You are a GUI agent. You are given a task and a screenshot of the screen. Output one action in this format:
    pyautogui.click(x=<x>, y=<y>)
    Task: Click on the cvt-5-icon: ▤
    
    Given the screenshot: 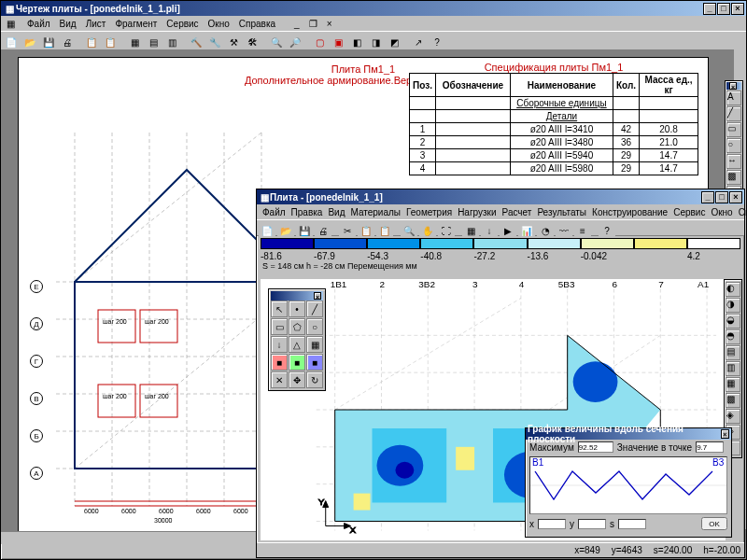 What is the action you would take?
    pyautogui.click(x=733, y=353)
    